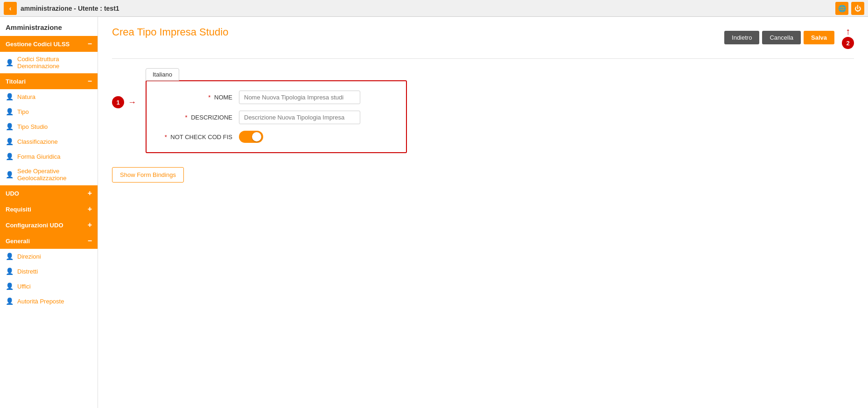 The height and width of the screenshot is (408, 868). I want to click on page-title: Crea Tipo Impresa Studio, so click(170, 32).